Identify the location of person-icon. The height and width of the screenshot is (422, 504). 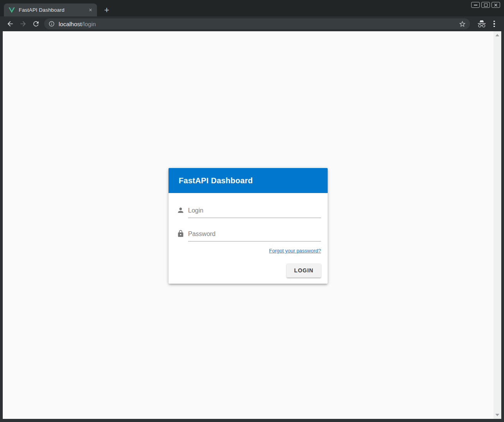
(181, 210).